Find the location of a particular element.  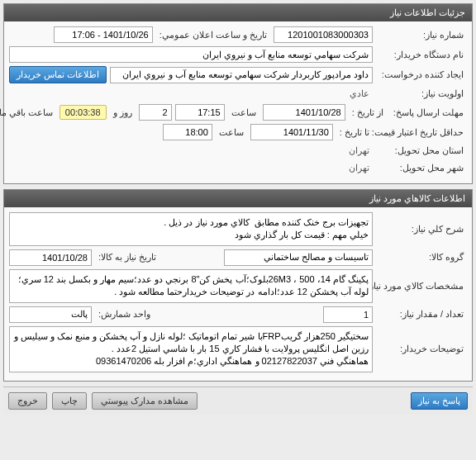

panel2-header: اطلاعات کالاهاي مورد نياز is located at coordinates (238, 198).